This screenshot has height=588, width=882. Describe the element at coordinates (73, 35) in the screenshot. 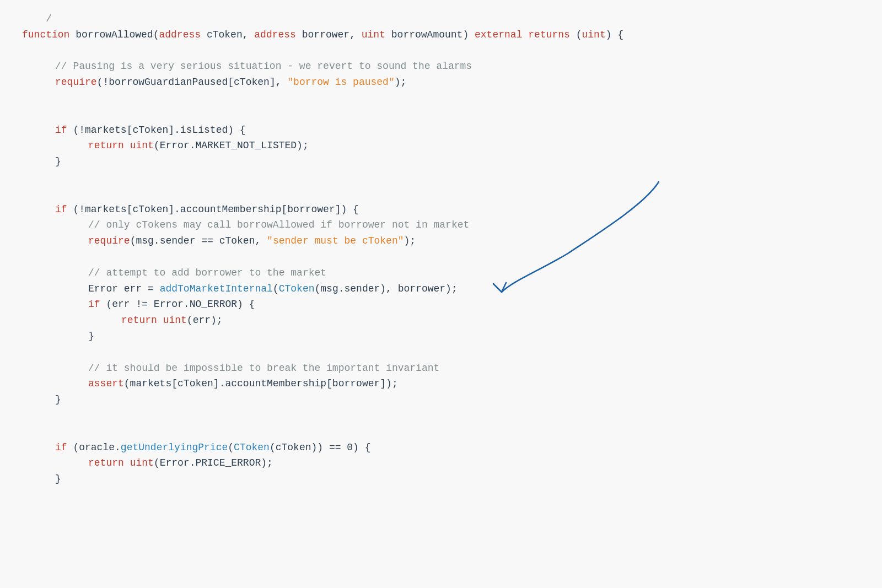

I see `func-space` at that location.